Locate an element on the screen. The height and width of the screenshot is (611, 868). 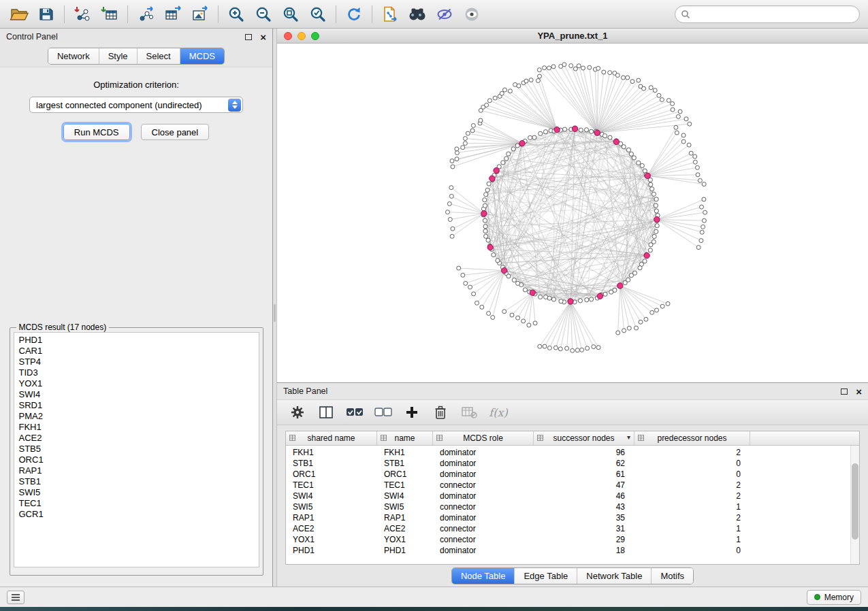
import-network-button is located at coordinates (82, 14).